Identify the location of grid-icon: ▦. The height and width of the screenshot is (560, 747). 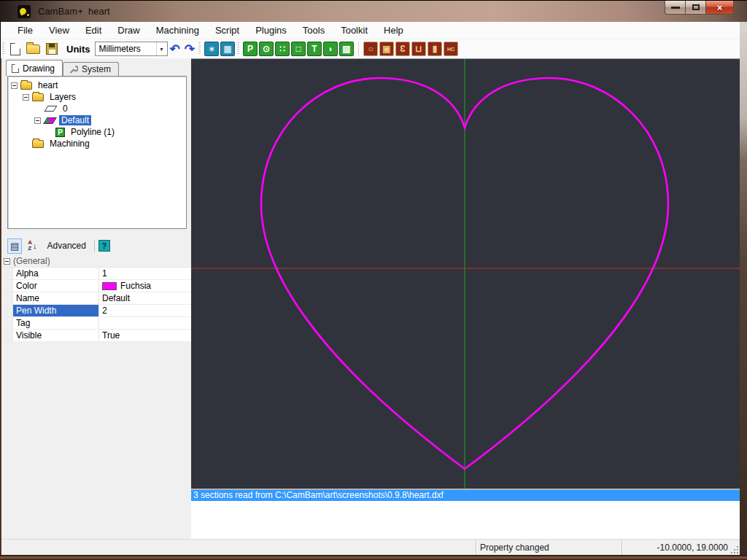
(228, 49).